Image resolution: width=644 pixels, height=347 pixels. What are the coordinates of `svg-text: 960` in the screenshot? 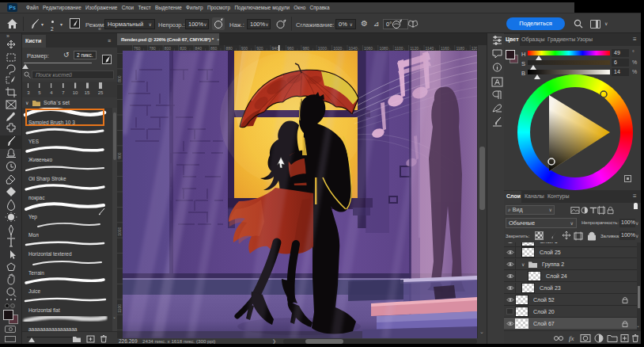 It's located at (291, 48).